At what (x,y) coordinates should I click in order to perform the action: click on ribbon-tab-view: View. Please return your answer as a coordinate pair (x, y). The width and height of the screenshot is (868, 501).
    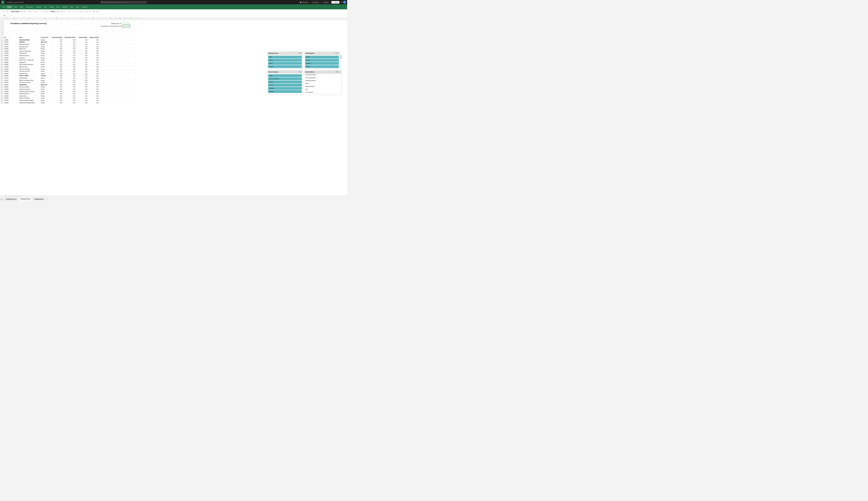
    Looking at the image, I should click on (58, 7).